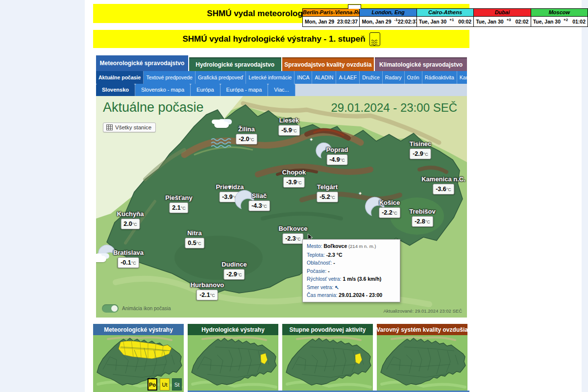 The width and height of the screenshot is (588, 392). I want to click on view-tab: Európa, so click(205, 90).